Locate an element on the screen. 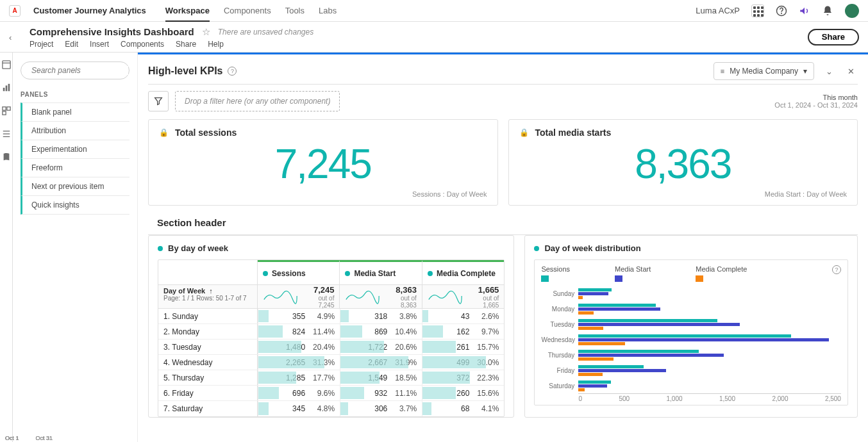 This screenshot has height=442, width=868. table-row: 6. Friday6969.6%93211.1%26015.6% is located at coordinates (331, 393).